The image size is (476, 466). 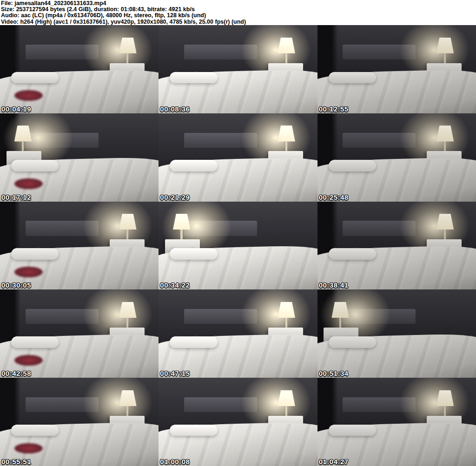 I want to click on timestamp-overlay: 00:25:48, so click(x=334, y=197).